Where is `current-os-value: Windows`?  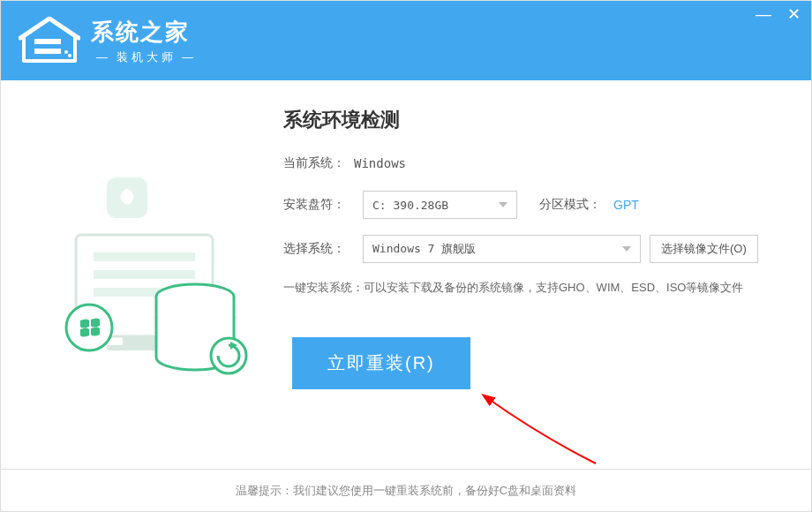 current-os-value: Windows is located at coordinates (380, 163).